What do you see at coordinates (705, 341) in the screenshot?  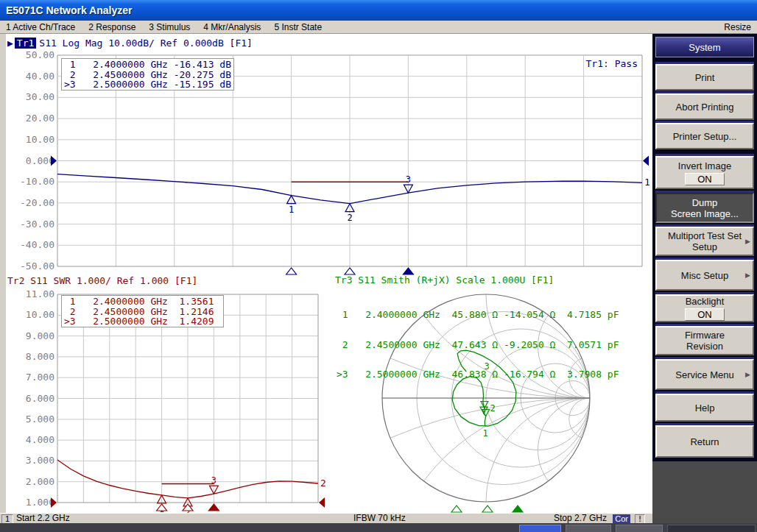 I see `softkey-firmware: FirmwareRevision` at bounding box center [705, 341].